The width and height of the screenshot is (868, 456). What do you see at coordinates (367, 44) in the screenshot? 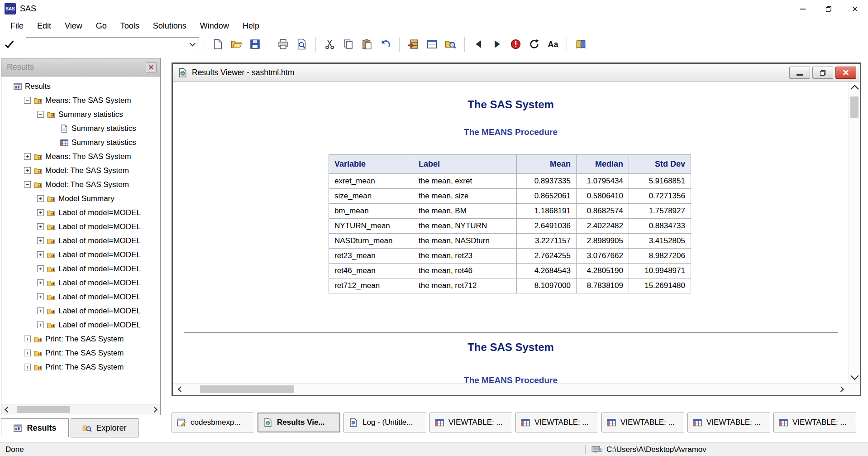
I see `paste-button` at bounding box center [367, 44].